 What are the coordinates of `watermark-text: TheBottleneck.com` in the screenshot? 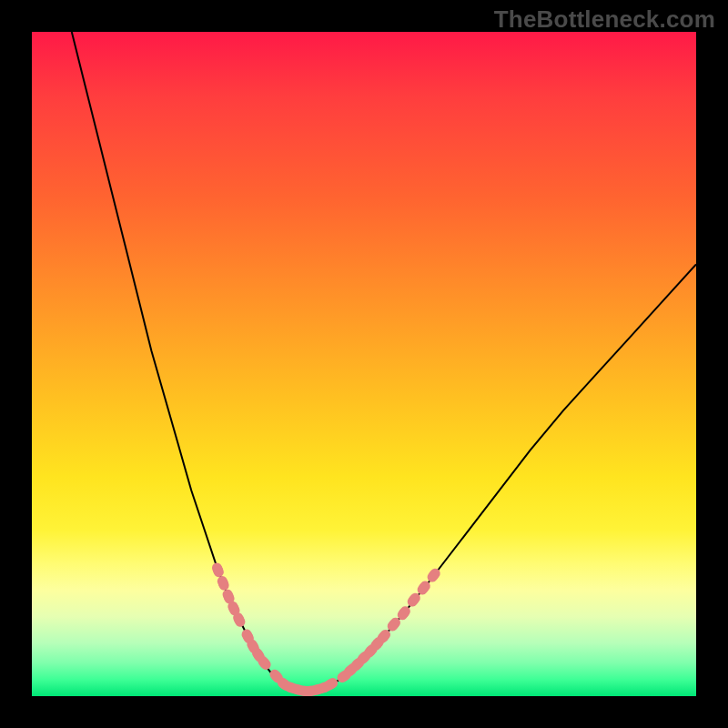 It's located at (604, 20).